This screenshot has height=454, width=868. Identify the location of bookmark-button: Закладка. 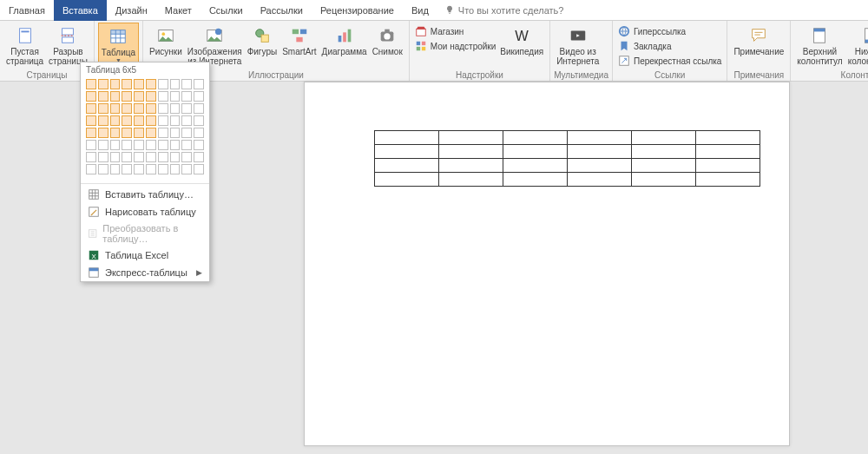
(670, 46).